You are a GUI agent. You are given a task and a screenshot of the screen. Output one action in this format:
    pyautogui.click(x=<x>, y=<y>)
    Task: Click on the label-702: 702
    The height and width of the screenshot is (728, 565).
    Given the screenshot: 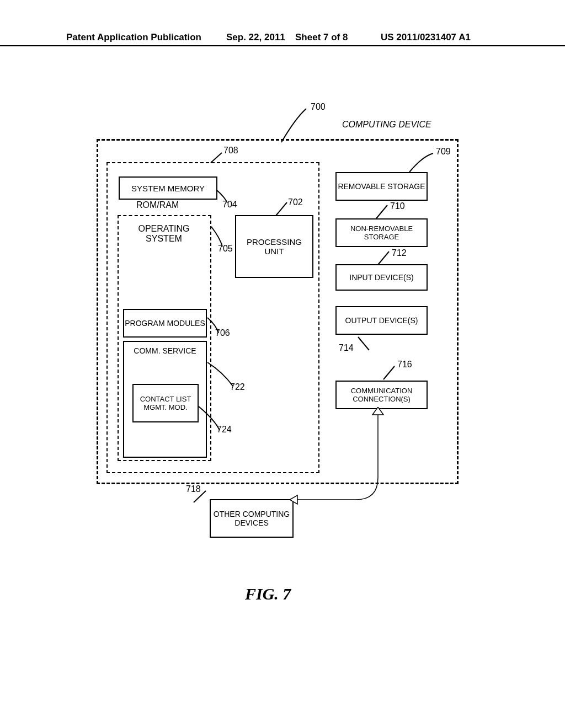 What is the action you would take?
    pyautogui.click(x=296, y=202)
    